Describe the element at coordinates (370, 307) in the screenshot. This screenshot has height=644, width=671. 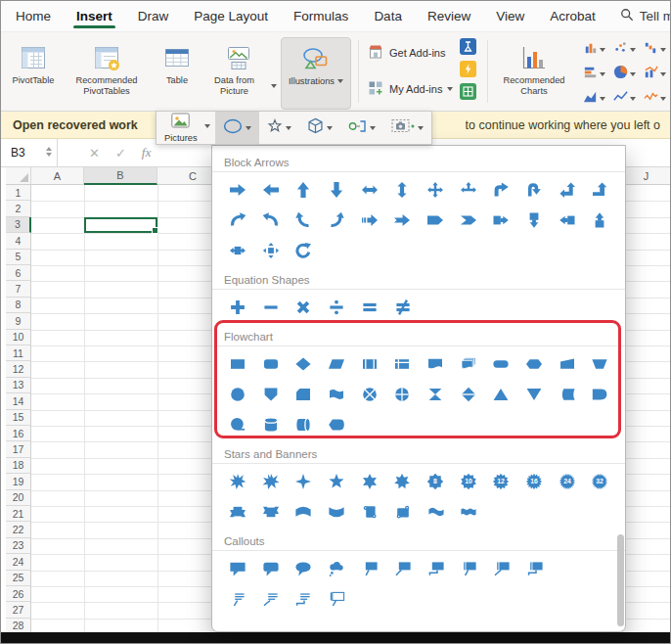
I see `equal-icon` at that location.